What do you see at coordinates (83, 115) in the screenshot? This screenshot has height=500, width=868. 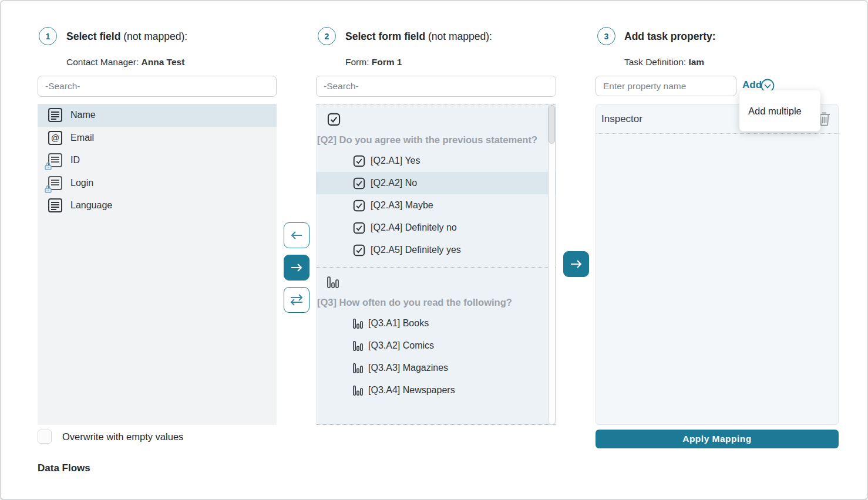 I see `field-row-label: Name` at bounding box center [83, 115].